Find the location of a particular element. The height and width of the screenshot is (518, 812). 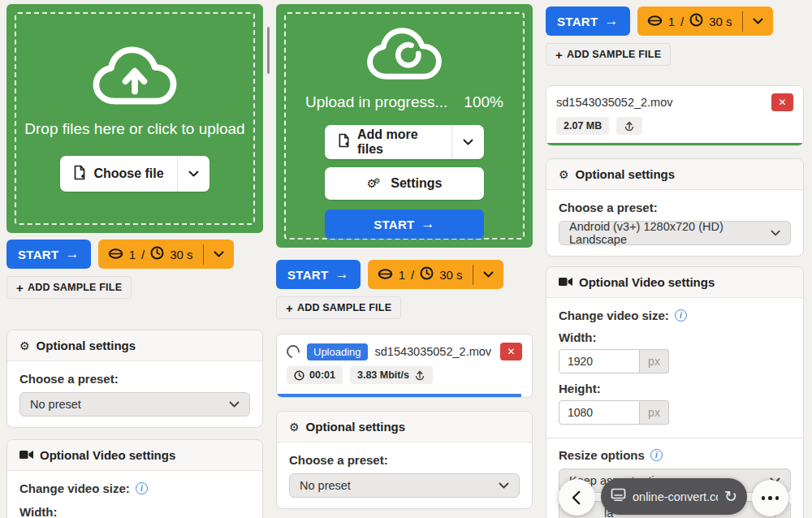

optional-settings-card: ⚙ Optional settings Choose a preset: And… is located at coordinates (675, 208).